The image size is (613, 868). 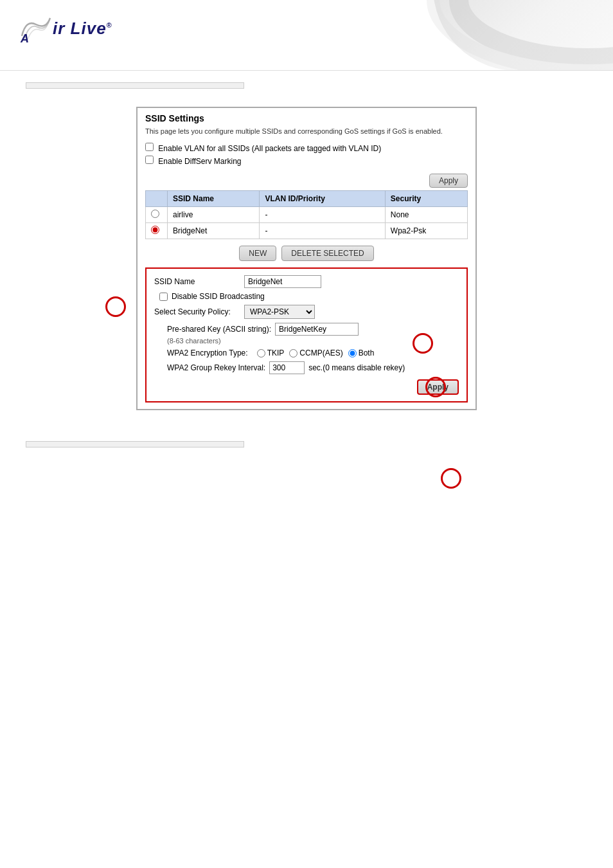 What do you see at coordinates (283, 282) in the screenshot?
I see `ssid-name-input` at bounding box center [283, 282].